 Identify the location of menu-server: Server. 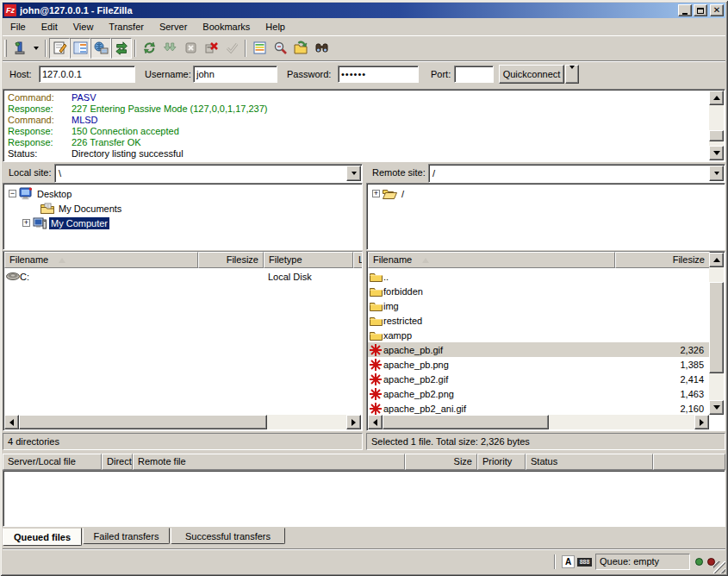
(173, 27).